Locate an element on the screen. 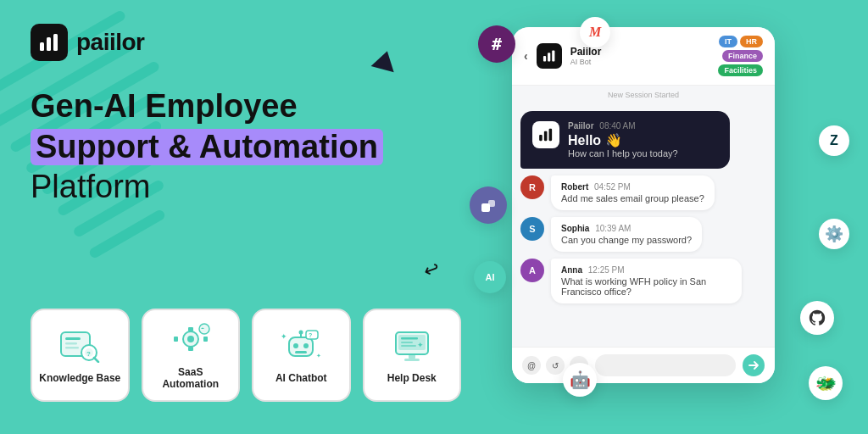 This screenshot has height=434, width=868. anna-bubble: Anna 12:25 PM What is working WFH policy… is located at coordinates (646, 281).